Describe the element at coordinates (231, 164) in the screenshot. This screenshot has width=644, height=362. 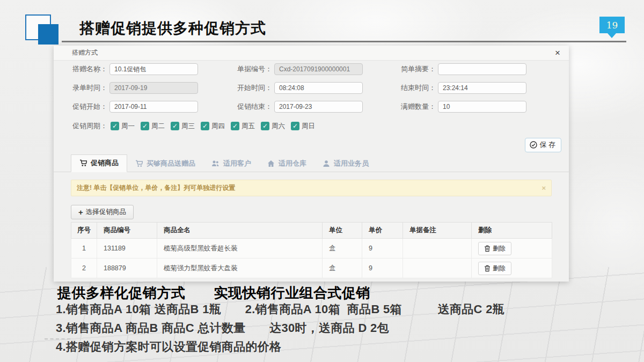
I see `tab-applicable-customers: 适用客户` at that location.